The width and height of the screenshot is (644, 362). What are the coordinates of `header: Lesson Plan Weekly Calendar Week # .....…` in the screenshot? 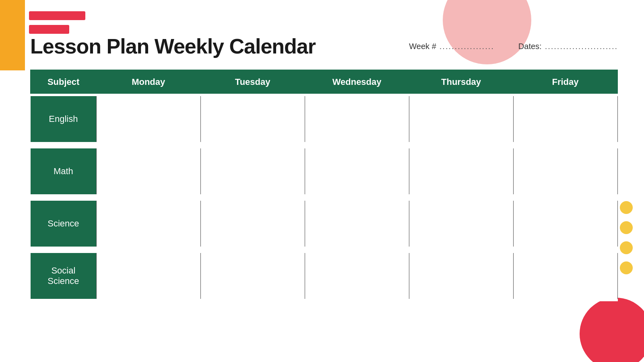 It's located at (324, 46).